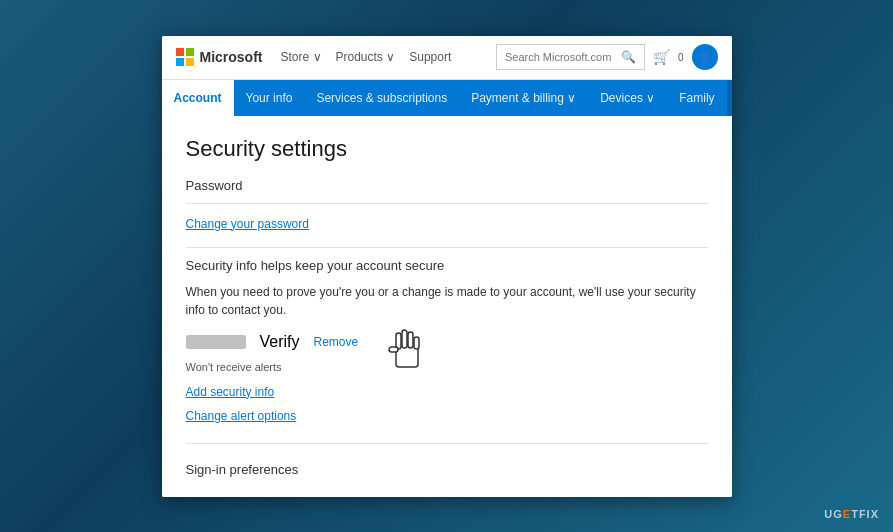 This screenshot has width=893, height=532. I want to click on nav-family: Family, so click(696, 98).